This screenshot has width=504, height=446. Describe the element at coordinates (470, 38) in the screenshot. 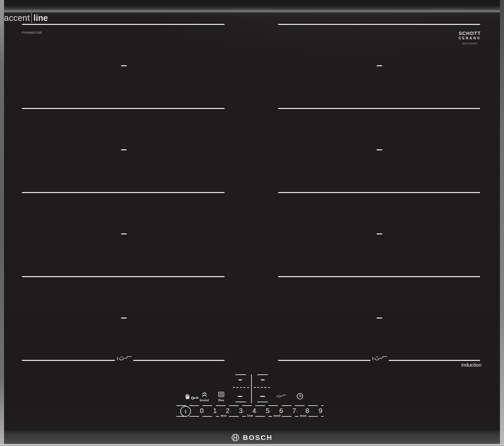

I see `schott-logo-line2: CERAN®` at that location.